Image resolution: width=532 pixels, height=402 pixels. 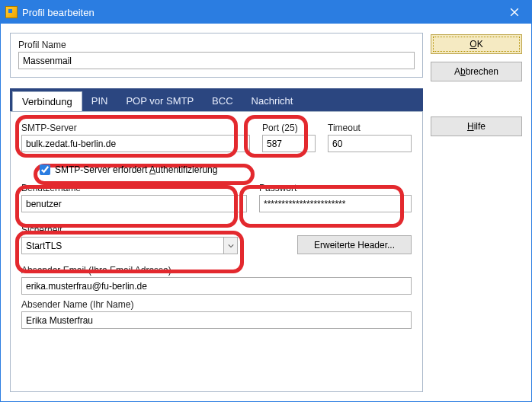 What do you see at coordinates (354, 245) in the screenshot?
I see `extended-header-button: Erweiterte Header...` at bounding box center [354, 245].